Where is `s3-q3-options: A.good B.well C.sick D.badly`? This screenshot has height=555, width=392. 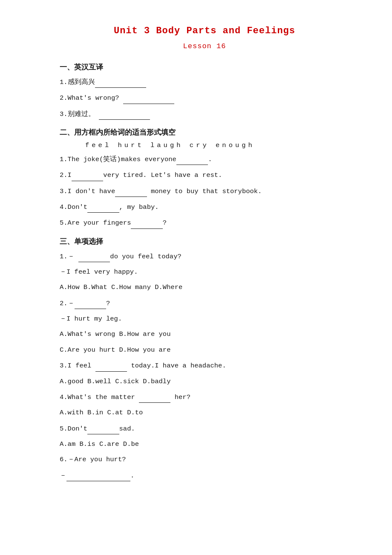
s3-q3-options: A.good B.well C.sick D.badly is located at coordinates (205, 382).